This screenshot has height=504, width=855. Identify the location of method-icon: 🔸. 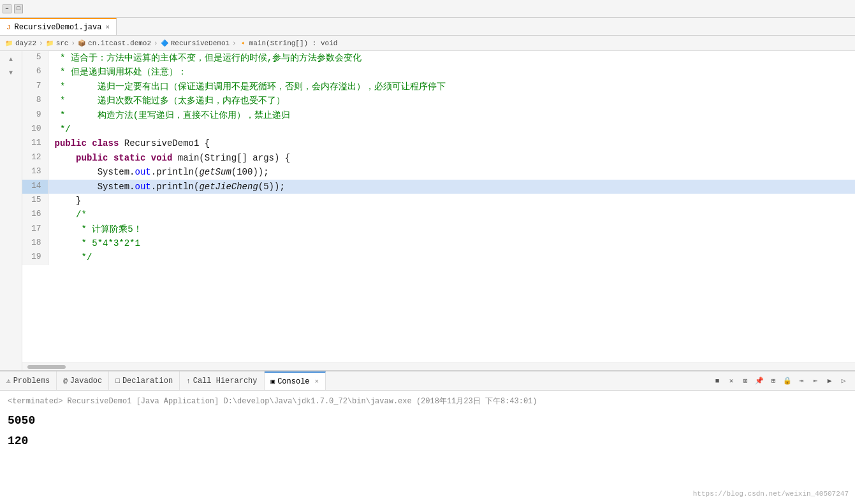
(243, 43).